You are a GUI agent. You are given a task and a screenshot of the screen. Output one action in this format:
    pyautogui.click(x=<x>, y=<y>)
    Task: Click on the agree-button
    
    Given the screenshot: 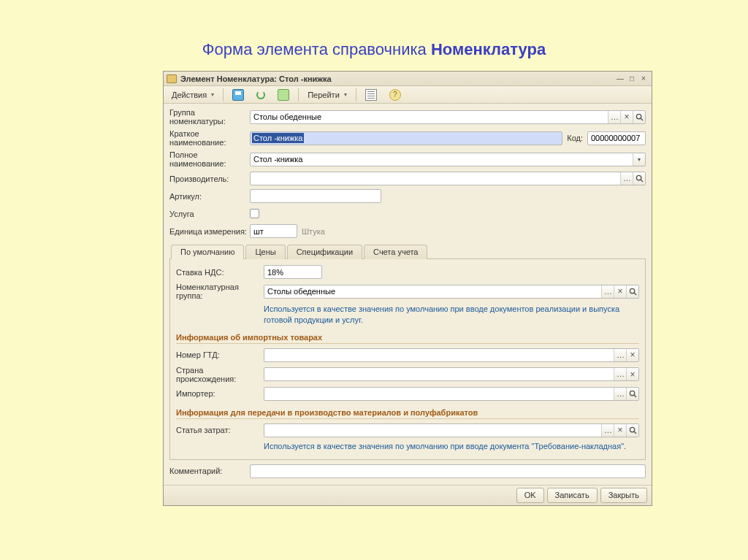 What is the action you would take?
    pyautogui.click(x=283, y=95)
    